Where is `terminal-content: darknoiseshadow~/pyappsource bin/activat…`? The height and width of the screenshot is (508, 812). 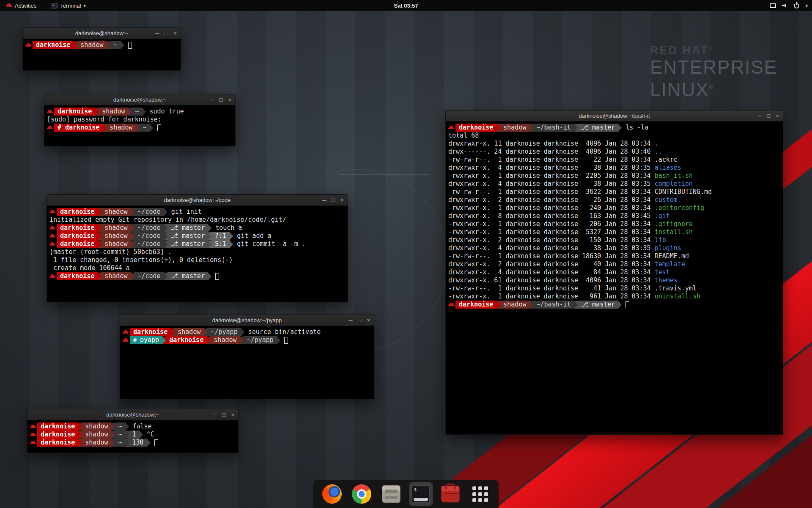 terminal-content: darknoiseshadow~/pyappsource bin/activat… is located at coordinates (247, 362).